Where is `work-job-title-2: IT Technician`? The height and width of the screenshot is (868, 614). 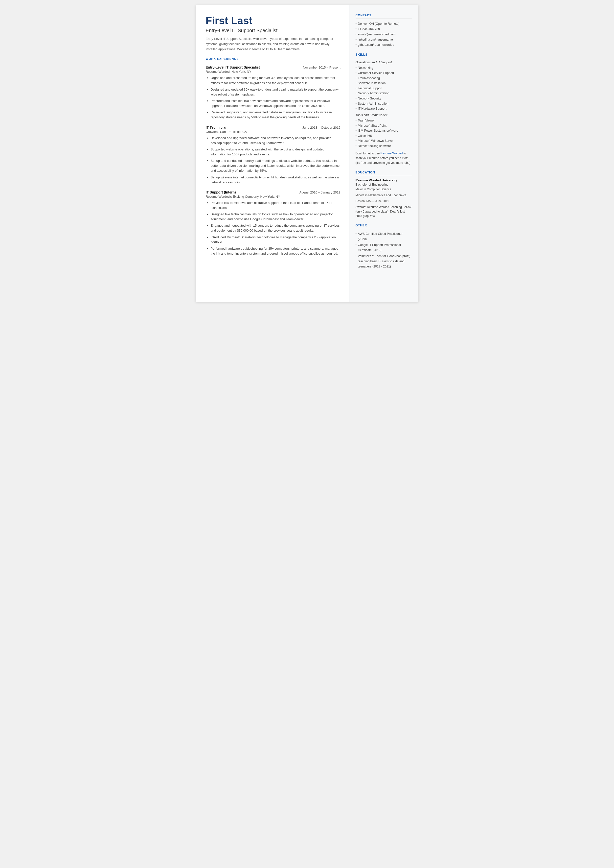
work-job-title-2: IT Technician is located at coordinates (217, 127).